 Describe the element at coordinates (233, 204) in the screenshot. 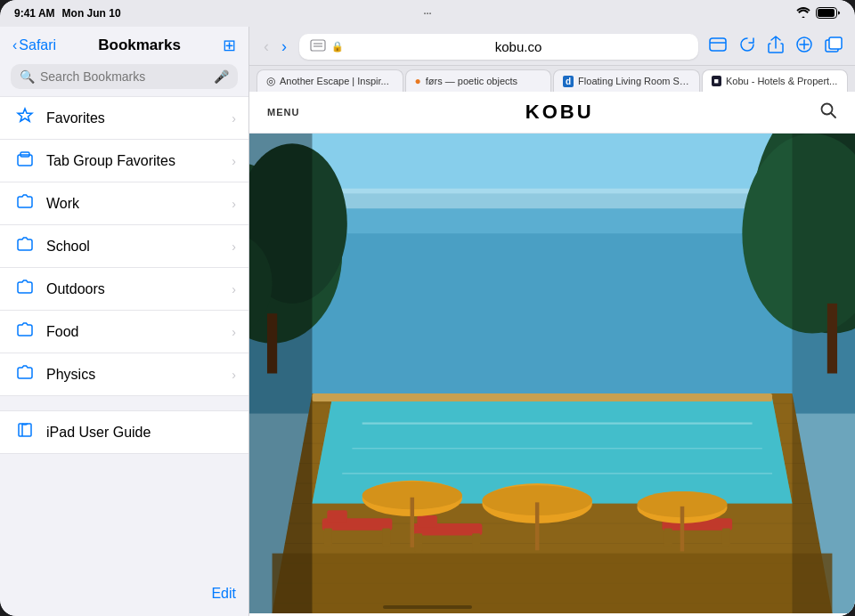

I see `chevron-right-icon-3: ›` at that location.